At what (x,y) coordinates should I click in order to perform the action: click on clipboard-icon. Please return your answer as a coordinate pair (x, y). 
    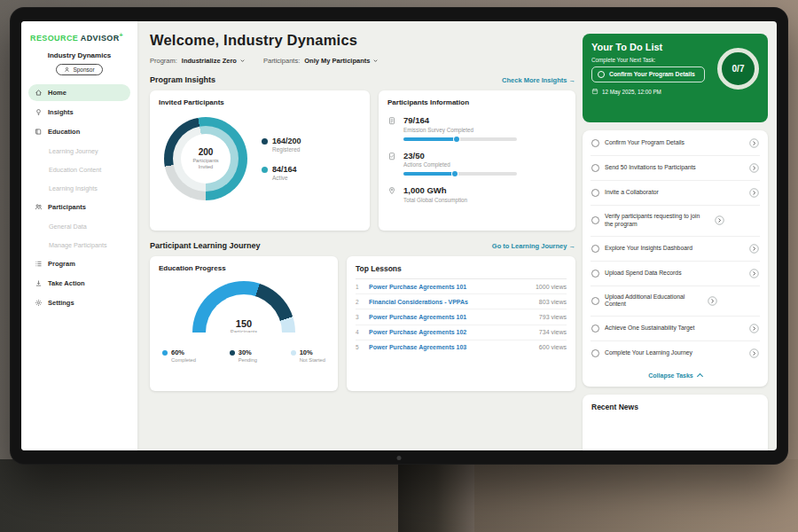
    Looking at the image, I should click on (392, 129).